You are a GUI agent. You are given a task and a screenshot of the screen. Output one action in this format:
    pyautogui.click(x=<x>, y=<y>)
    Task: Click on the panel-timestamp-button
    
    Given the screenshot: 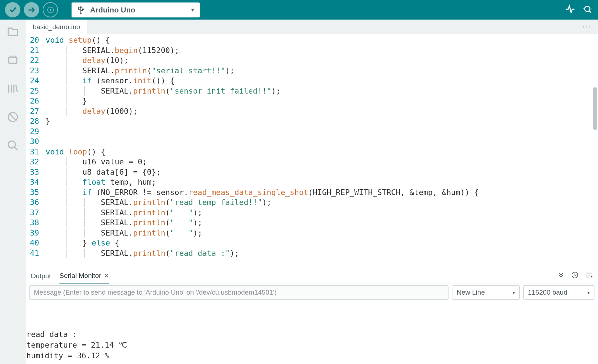 What is the action you would take?
    pyautogui.click(x=575, y=276)
    